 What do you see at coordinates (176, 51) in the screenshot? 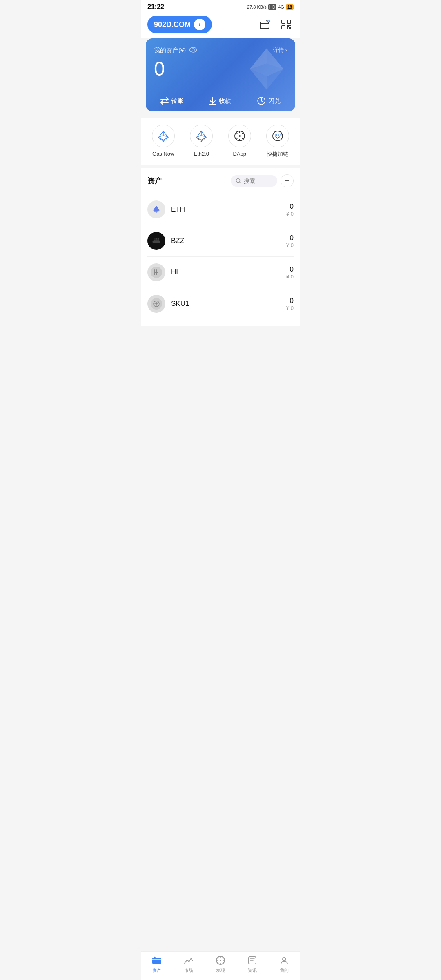
I see `asset-label: 我的资产(¥)` at bounding box center [176, 51].